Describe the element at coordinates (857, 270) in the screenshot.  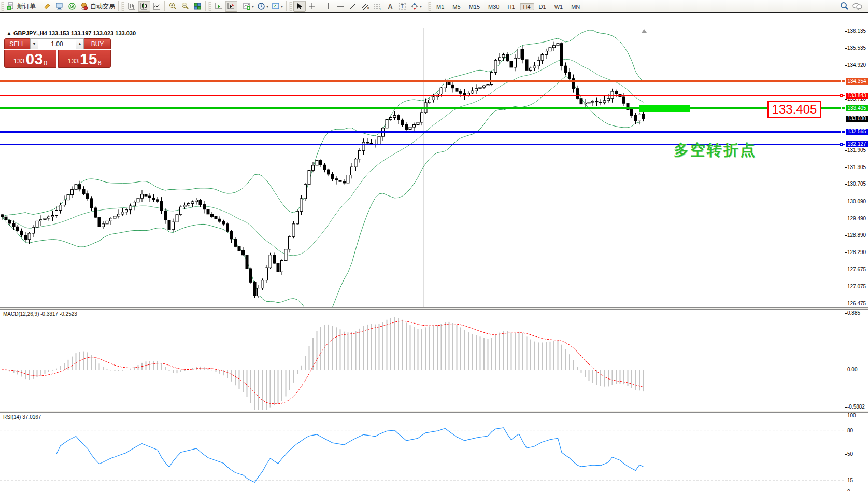
I see `price-tick-label: 127.675` at that location.